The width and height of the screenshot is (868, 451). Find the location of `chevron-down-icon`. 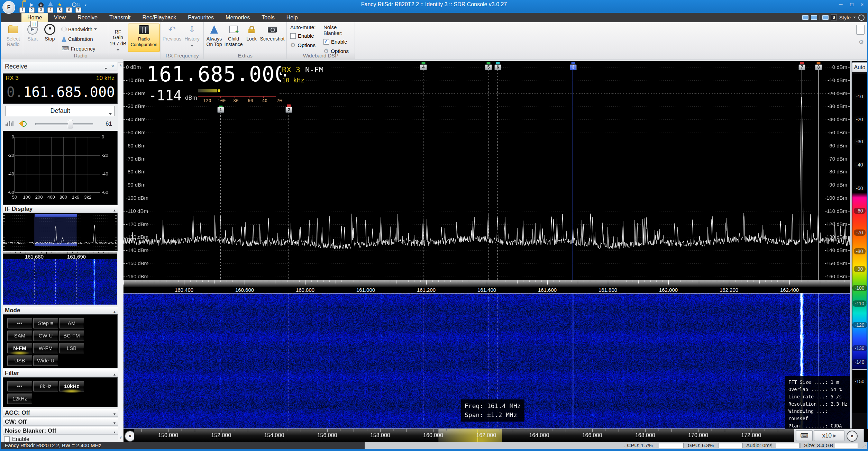

chevron-down-icon is located at coordinates (855, 17).